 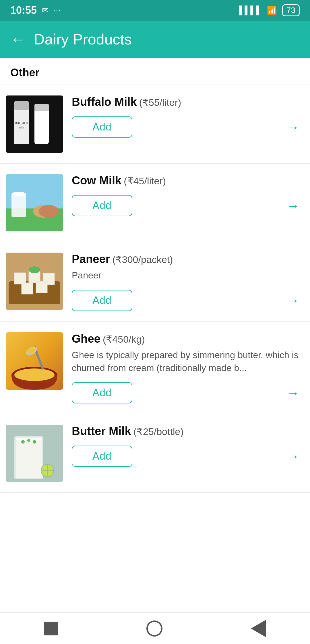 I want to click on product-price: (₹55/liter), so click(x=160, y=102).